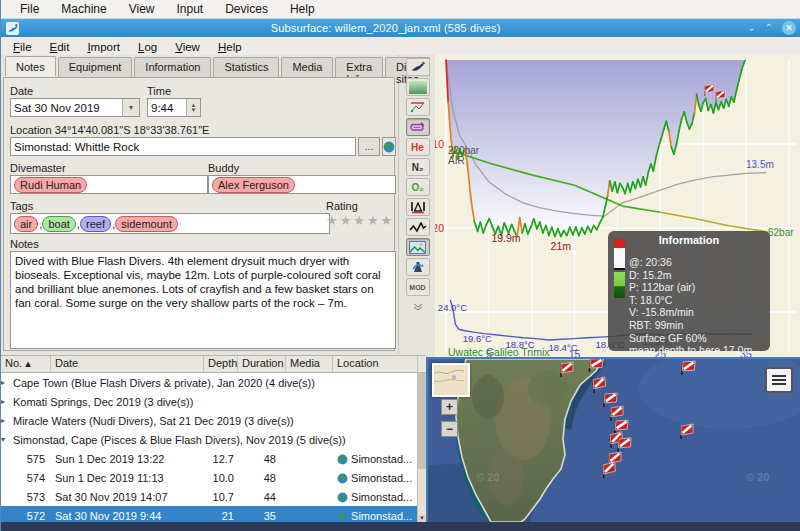 This screenshot has height=531, width=800. Describe the element at coordinates (188, 47) in the screenshot. I see `menu-view: View` at that location.